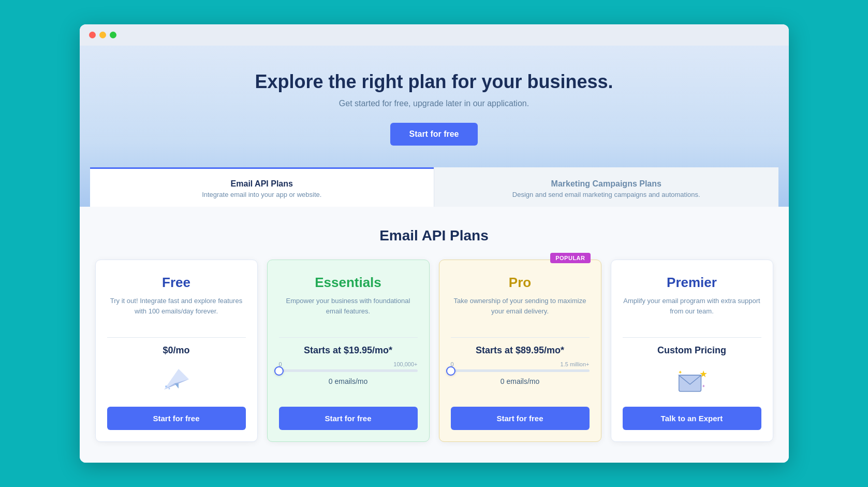 The image size is (868, 487). What do you see at coordinates (434, 82) in the screenshot?
I see `hero-title: Explore the right plan for your business…` at bounding box center [434, 82].